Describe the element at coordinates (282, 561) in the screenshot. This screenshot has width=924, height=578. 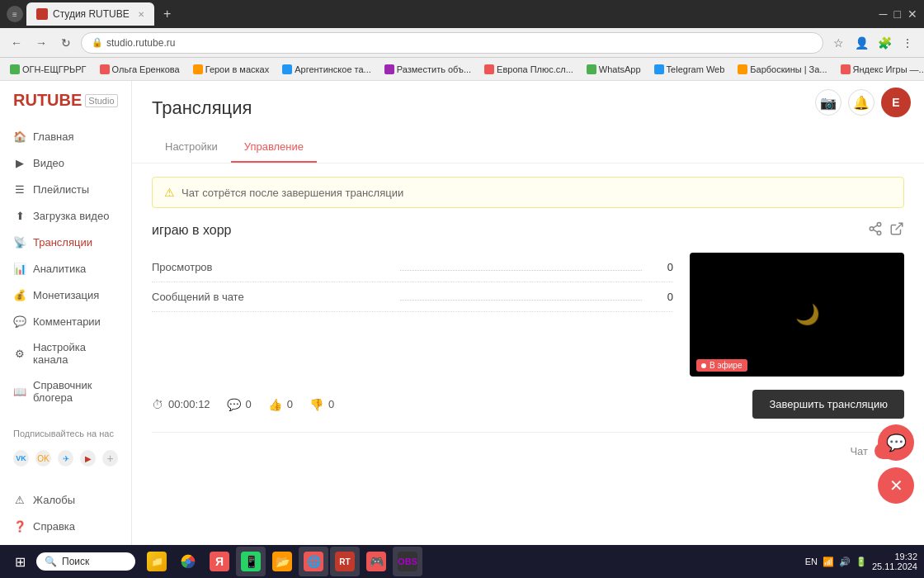
I see `taskbar-app-filemanager: 📂` at that location.